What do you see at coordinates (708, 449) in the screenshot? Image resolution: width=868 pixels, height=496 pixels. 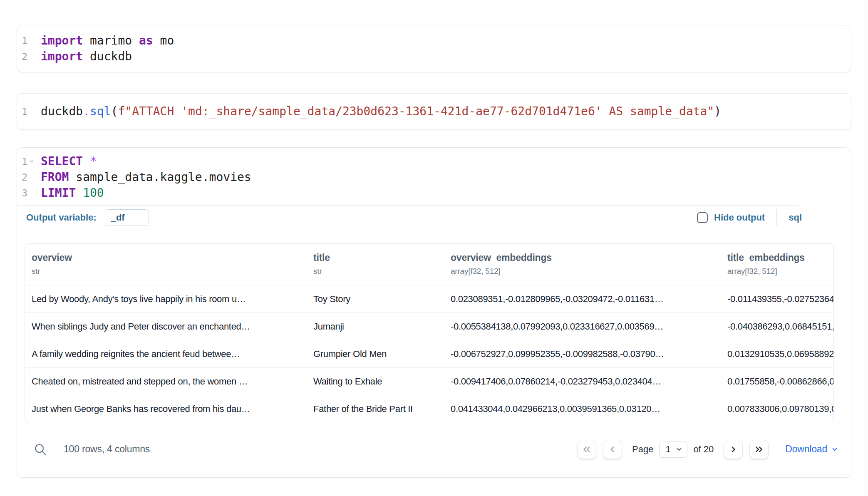 I see `pagination-controls: Page 1 of 20 Download` at bounding box center [708, 449].